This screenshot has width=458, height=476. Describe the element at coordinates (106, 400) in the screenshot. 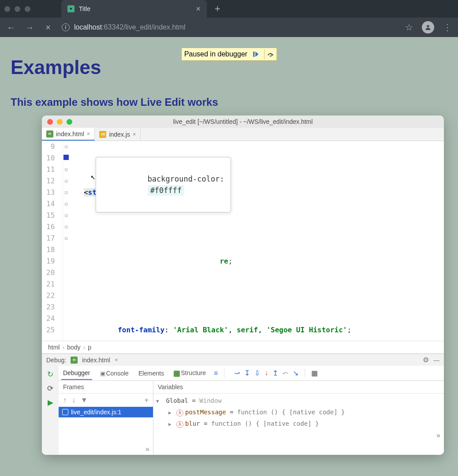

I see `frame-tools: ↑ ↓ ▼ +` at that location.